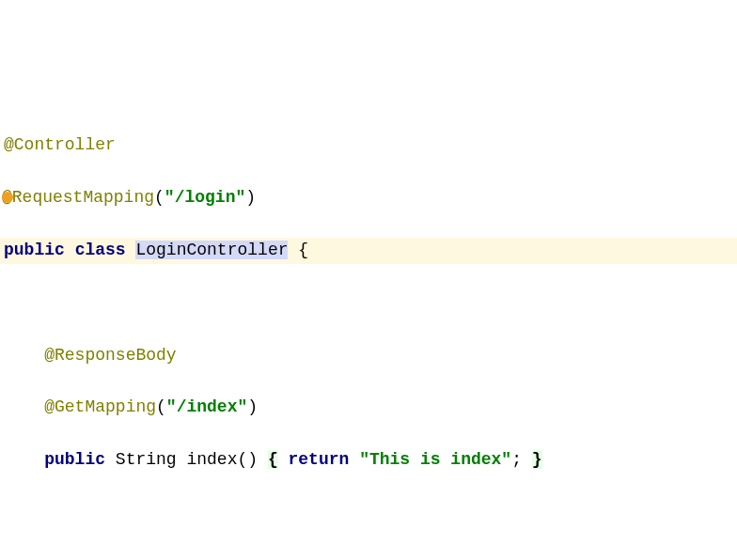 This screenshot has width=737, height=560. Describe the element at coordinates (368, 460) in the screenshot. I see `code-line: public String index() { return "This is …` at that location.